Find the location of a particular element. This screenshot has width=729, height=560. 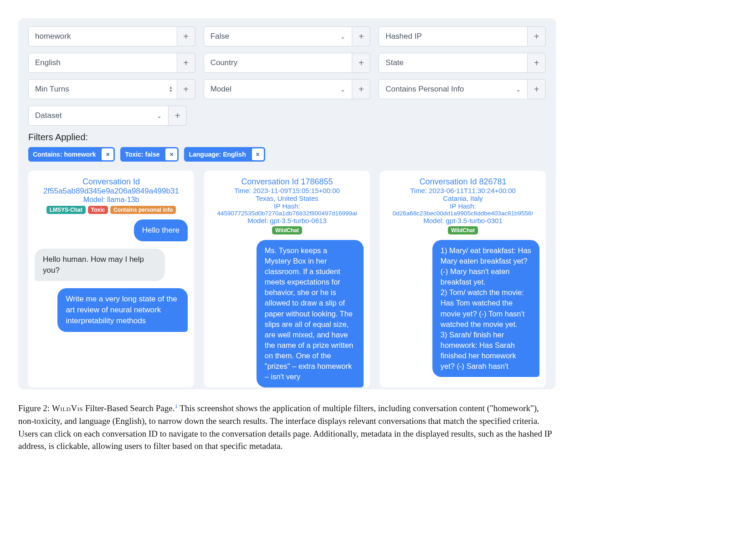

chip-label: Contains: homework is located at coordinates (64, 154).